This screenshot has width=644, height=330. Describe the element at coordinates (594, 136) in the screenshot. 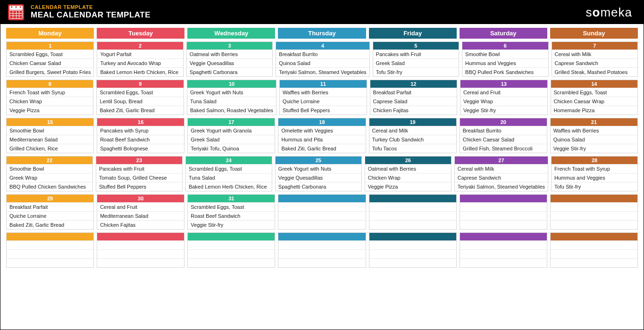

I see `day-cell: 21Waffles with BerriesQuinoa SaladVeggie…` at that location.